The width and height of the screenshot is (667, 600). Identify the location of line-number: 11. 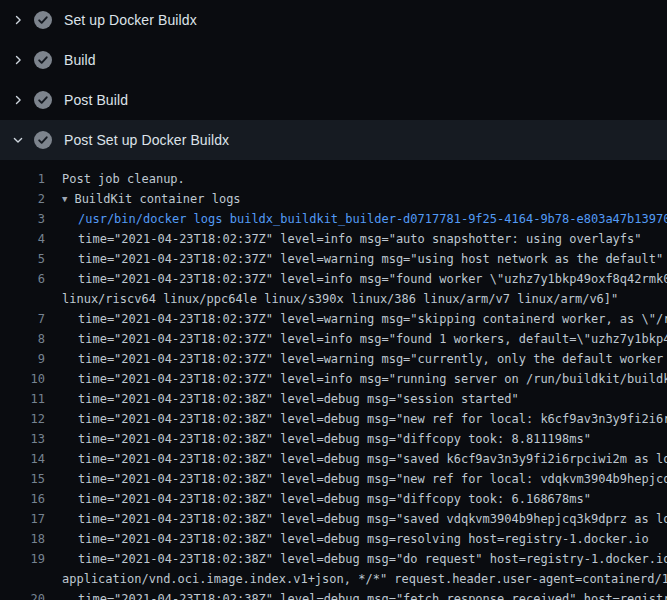
(22, 399).